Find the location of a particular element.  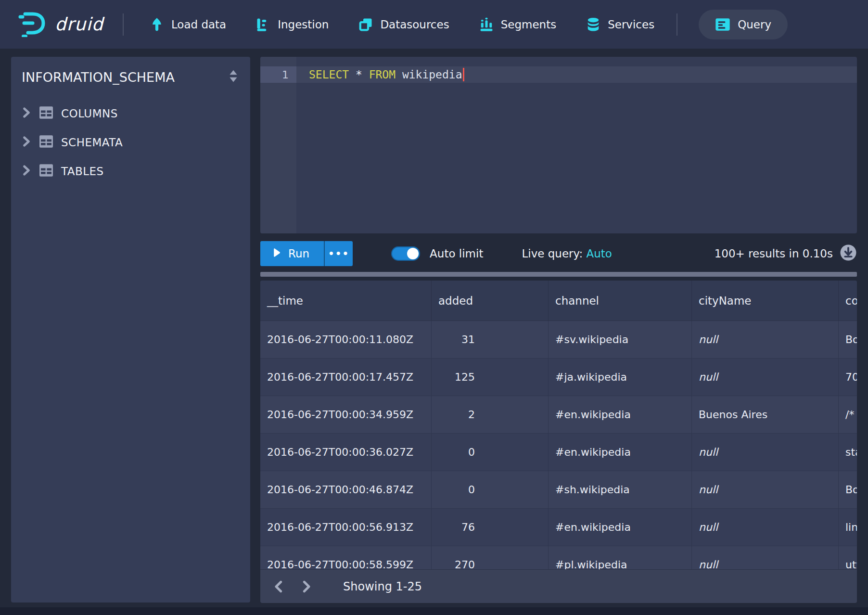

nav-item-label: Query is located at coordinates (754, 25).